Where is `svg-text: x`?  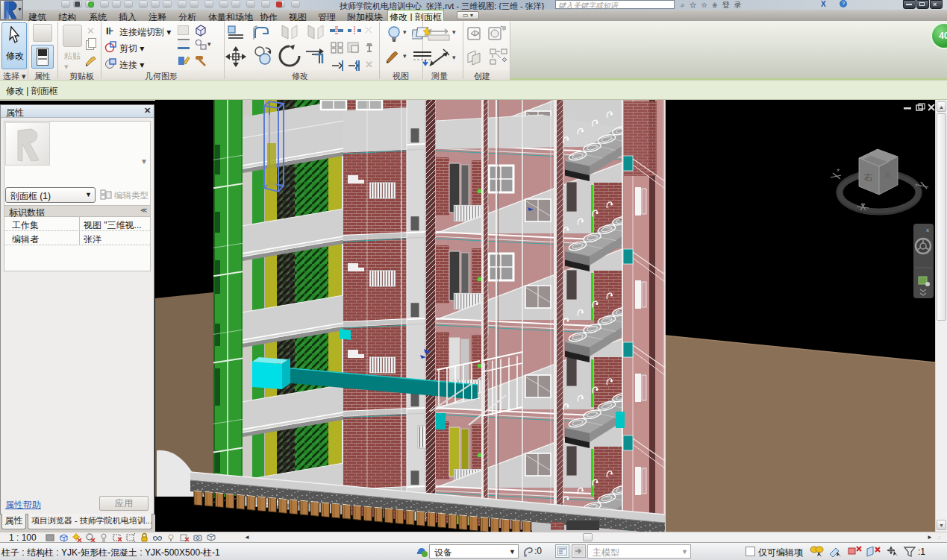 svg-text: x is located at coordinates (928, 230).